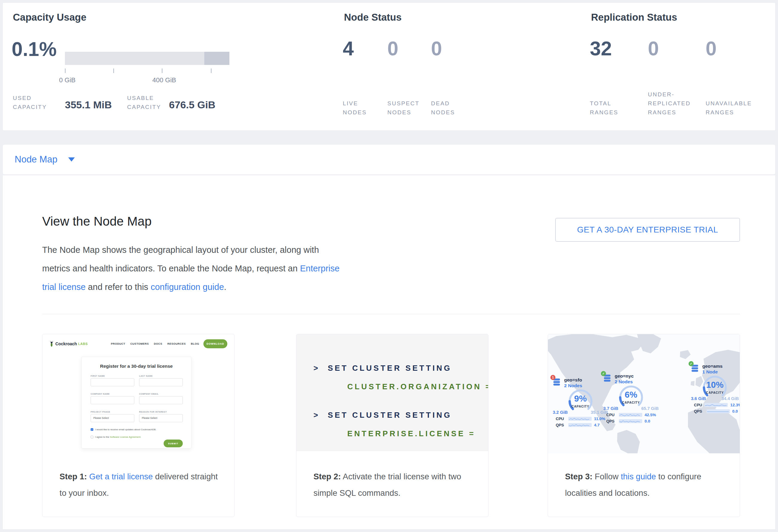  I want to click on mini-license-agree-text: I agree to the Software License Agreemen…, so click(118, 437).